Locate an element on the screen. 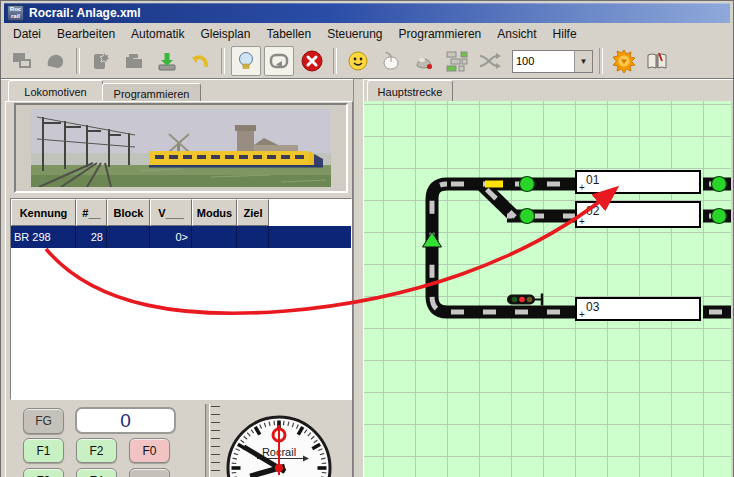 The width and height of the screenshot is (734, 477). zoom-dropdown-arrow: ▼ is located at coordinates (583, 62).